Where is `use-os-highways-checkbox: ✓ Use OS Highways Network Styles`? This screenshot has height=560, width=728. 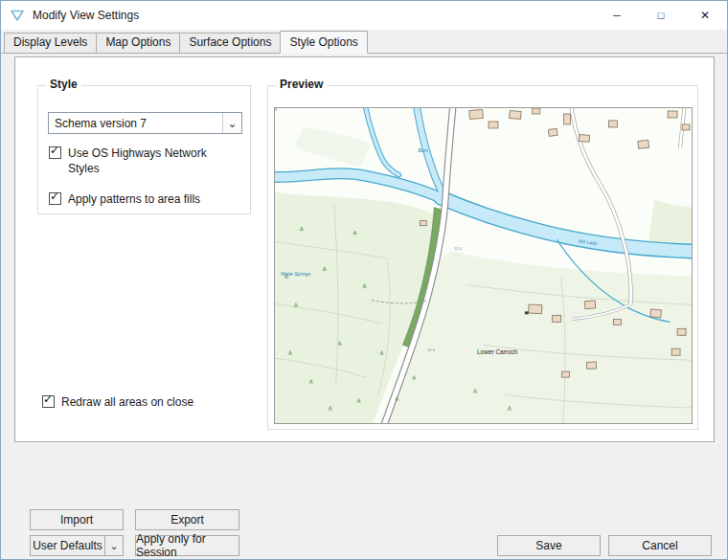
use-os-highways-checkbox: ✓ Use OS Highways Network Styles is located at coordinates (141, 161).